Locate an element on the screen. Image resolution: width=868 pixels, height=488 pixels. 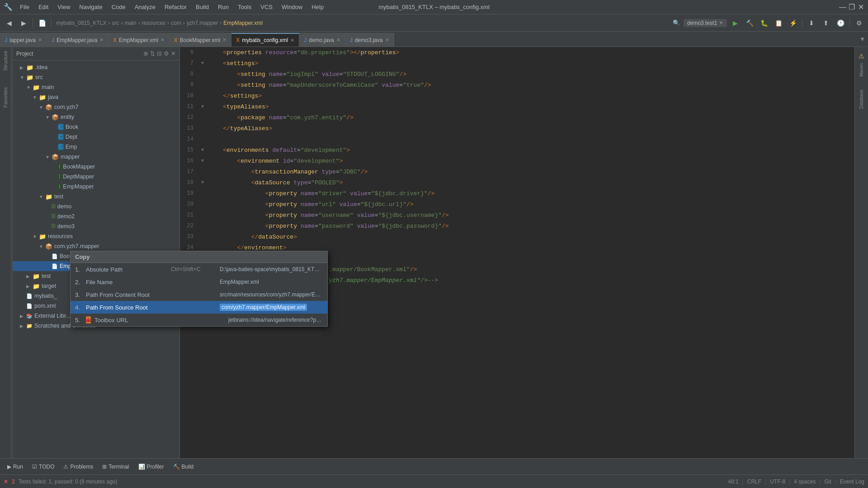
menu-code: Code is located at coordinates (118, 7).